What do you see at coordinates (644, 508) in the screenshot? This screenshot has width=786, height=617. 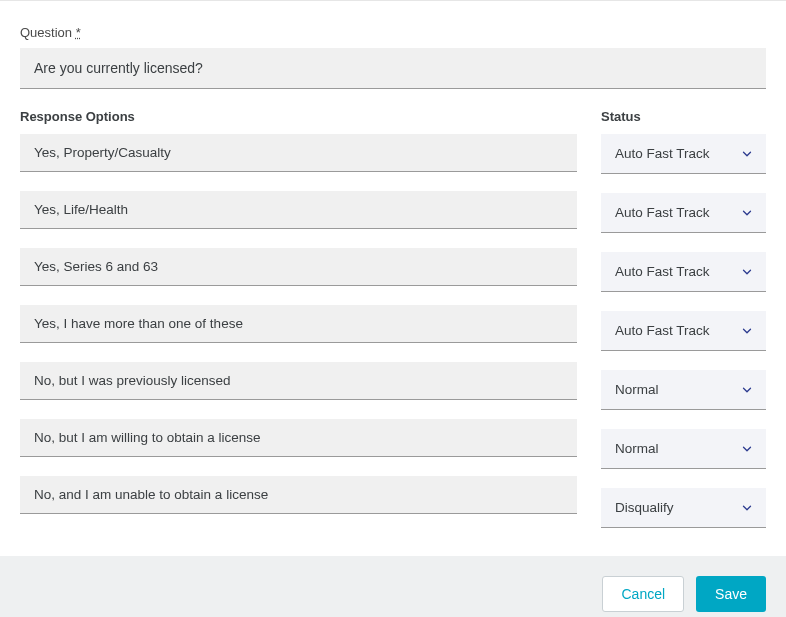 I see `status-select-value: Disqualify` at bounding box center [644, 508].